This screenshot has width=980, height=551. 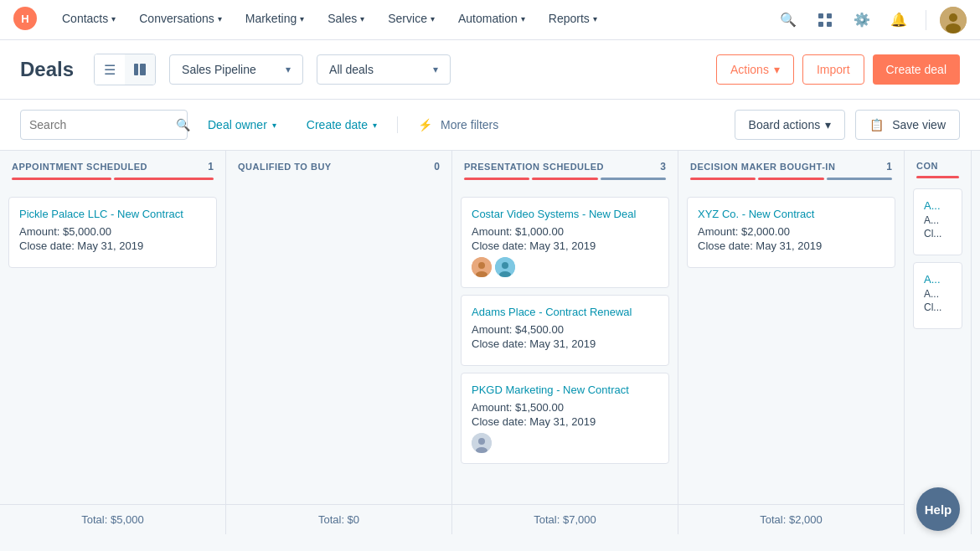 I want to click on nav-service: Service ▾, so click(x=411, y=20).